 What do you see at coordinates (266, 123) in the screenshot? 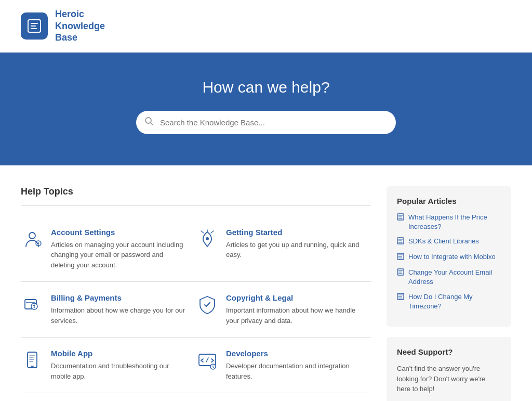
I see `search-input` at bounding box center [266, 123].